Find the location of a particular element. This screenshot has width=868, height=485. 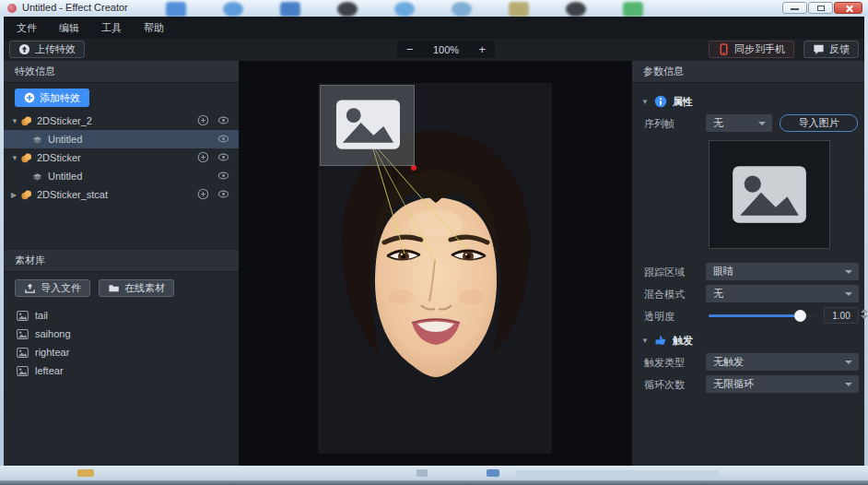

step-down-icon is located at coordinates (864, 317).